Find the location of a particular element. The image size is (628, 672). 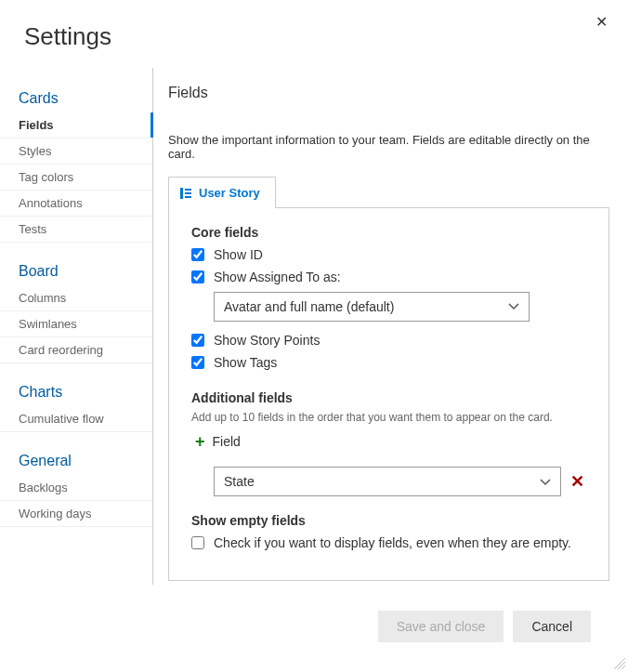

sidebar-item-label: Swimlanes is located at coordinates (48, 323).